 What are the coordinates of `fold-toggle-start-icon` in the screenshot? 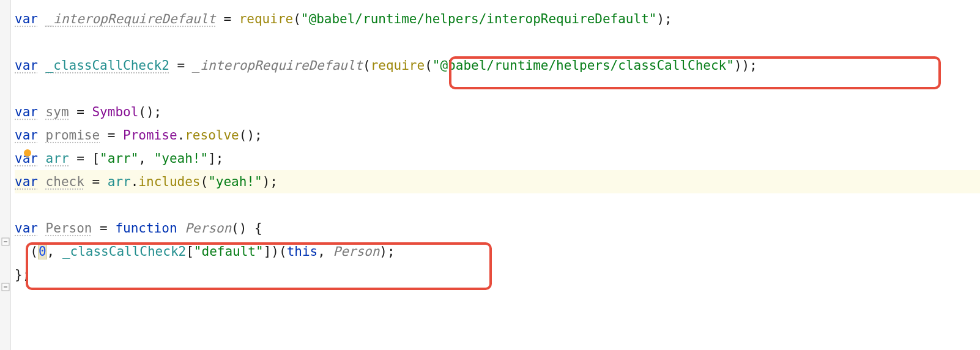 It's located at (6, 242).